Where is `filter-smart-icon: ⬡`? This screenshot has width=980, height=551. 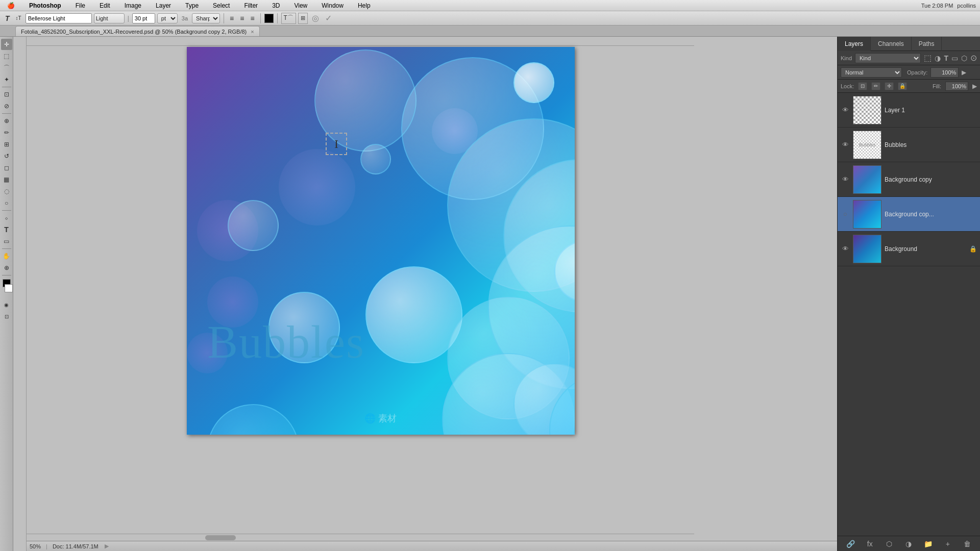 filter-smart-icon: ⬡ is located at coordinates (964, 58).